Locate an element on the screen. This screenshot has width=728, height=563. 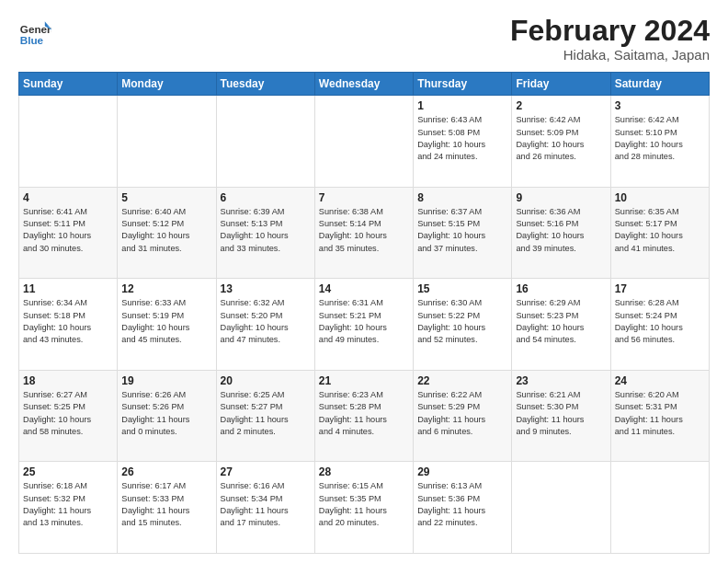
logo-icon: General Blue is located at coordinates (35, 31).